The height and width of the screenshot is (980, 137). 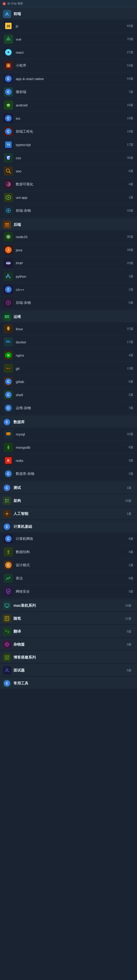 I want to click on item-backmisc: 后端-杂物 5篇, so click(x=69, y=303).